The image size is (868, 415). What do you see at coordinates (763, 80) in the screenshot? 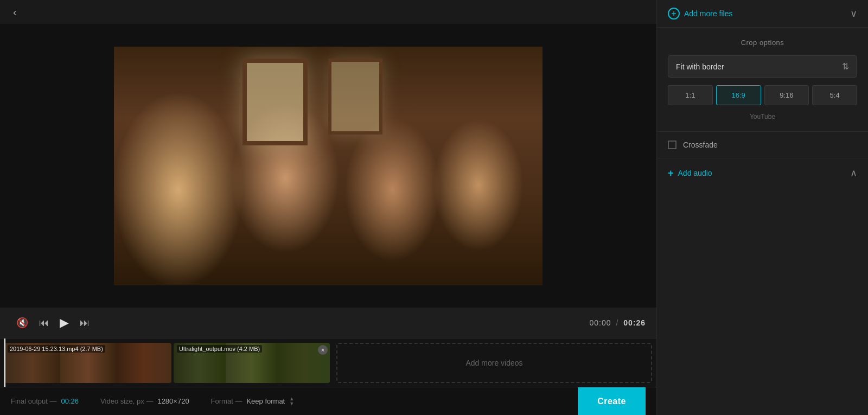
I see `crop-section: Crop options Fit with border ⇅ 1:1 16:9 …` at bounding box center [763, 80].